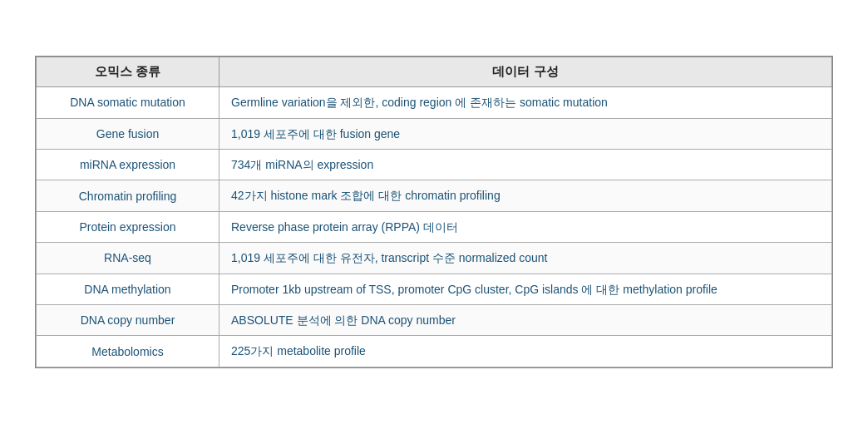 The height and width of the screenshot is (424, 868). Describe the element at coordinates (128, 226) in the screenshot. I see `omics-type-cell: Protein expression` at that location.